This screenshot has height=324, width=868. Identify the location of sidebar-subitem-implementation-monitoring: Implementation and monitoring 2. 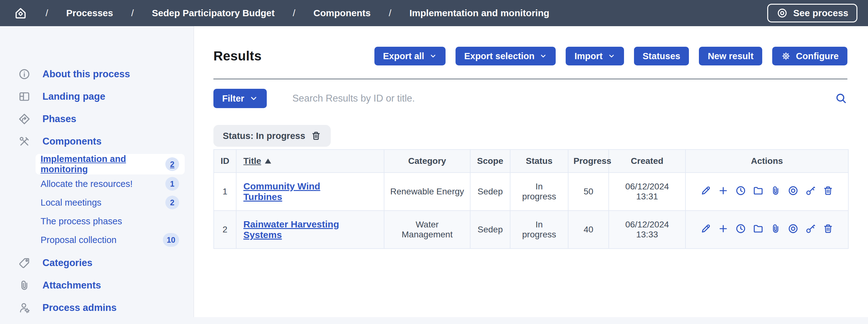
(110, 164).